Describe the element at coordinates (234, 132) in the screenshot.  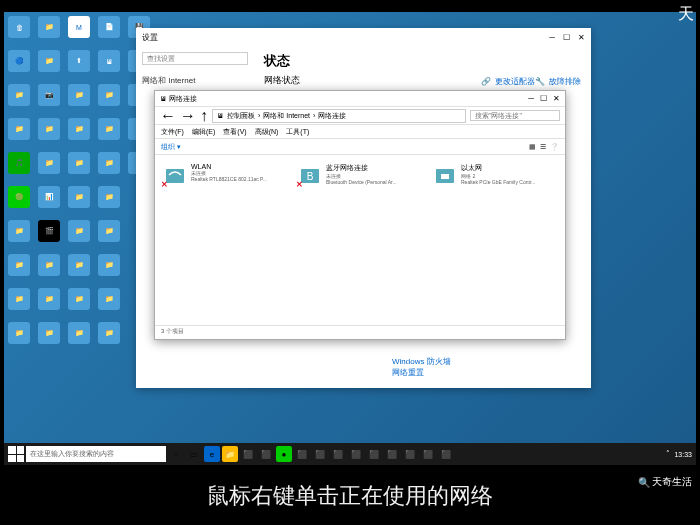
I see `menu-view: 查看(V)` at that location.